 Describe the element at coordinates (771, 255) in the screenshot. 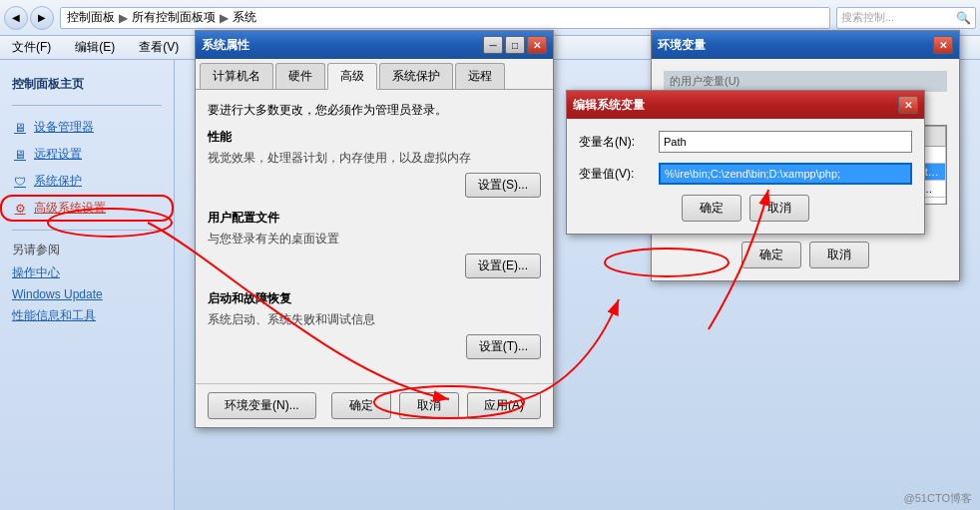

I see `envvars-ok-btn: 确定` at that location.